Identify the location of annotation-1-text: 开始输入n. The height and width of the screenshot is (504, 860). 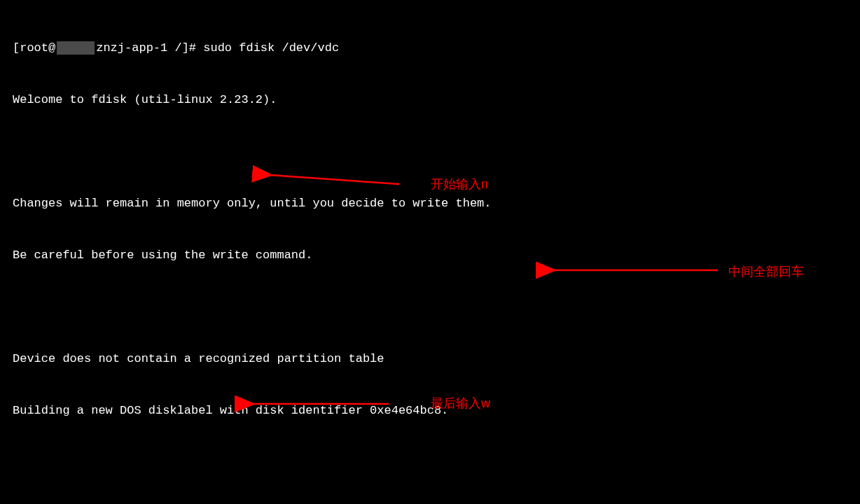
(459, 184).